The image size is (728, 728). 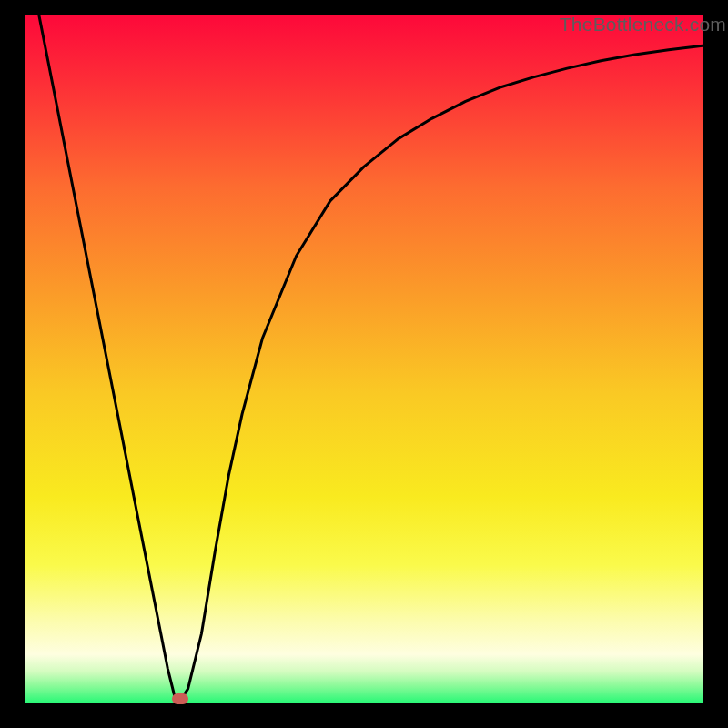 I want to click on watermark-text: TheBottleneck.com, so click(x=642, y=25).